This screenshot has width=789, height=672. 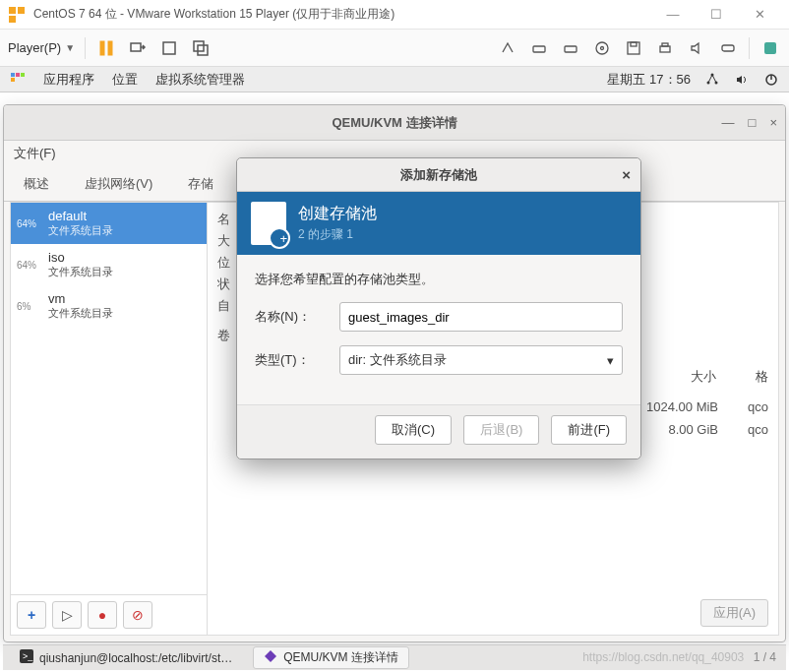 What do you see at coordinates (201, 184) in the screenshot?
I see `tab-storage: 存储` at bounding box center [201, 184].